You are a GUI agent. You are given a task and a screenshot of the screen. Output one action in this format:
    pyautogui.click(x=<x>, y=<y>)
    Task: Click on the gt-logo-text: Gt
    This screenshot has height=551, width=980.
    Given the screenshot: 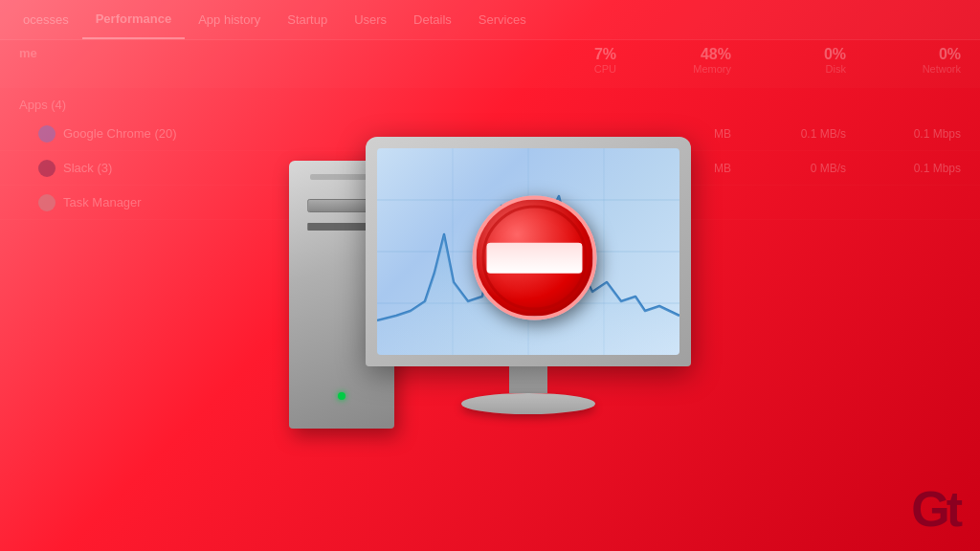 What is the action you would take?
    pyautogui.click(x=935, y=509)
    